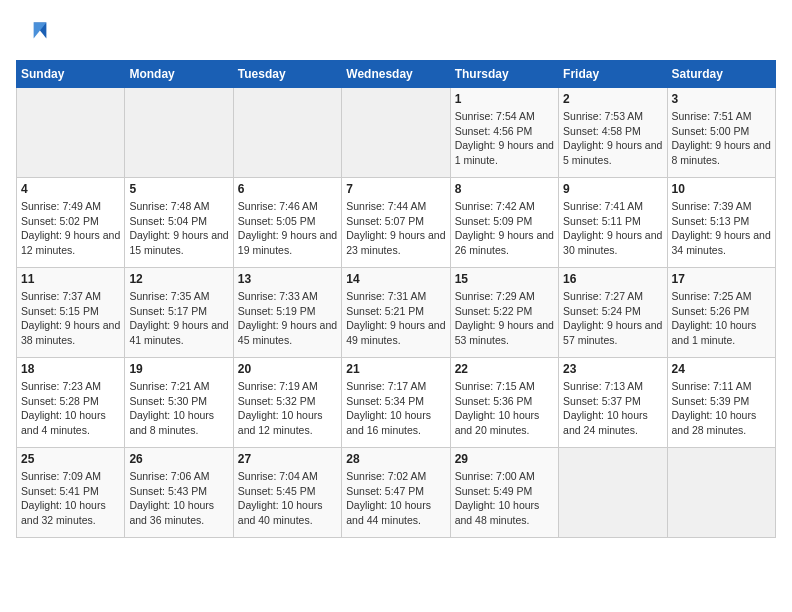 The image size is (792, 612). What do you see at coordinates (396, 403) in the screenshot?
I see `calendar-cell: 21Sunrise: 7:17 AMSunset: 5:34 PMDayligh…` at bounding box center [396, 403].